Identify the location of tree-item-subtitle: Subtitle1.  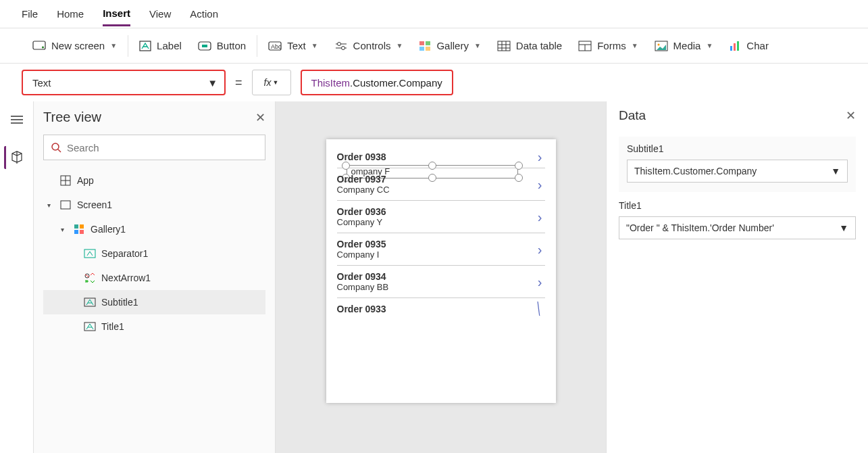
(154, 302).